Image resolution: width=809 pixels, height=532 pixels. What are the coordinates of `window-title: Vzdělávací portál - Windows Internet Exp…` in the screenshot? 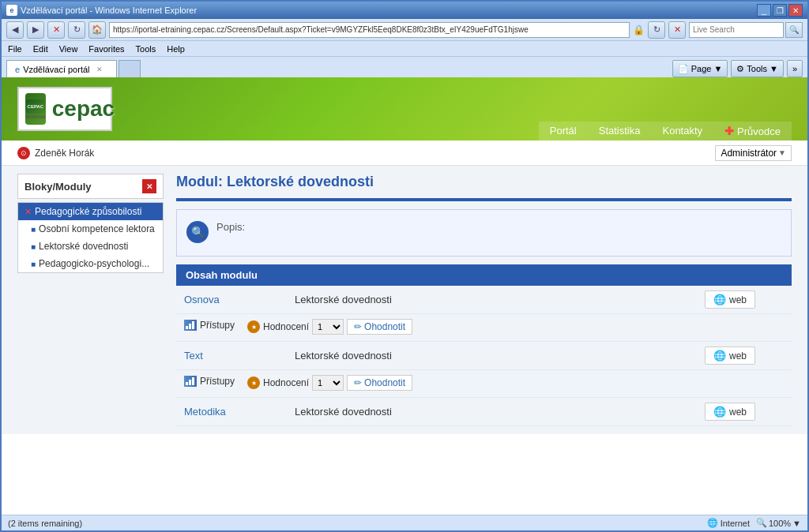 It's located at (109, 10).